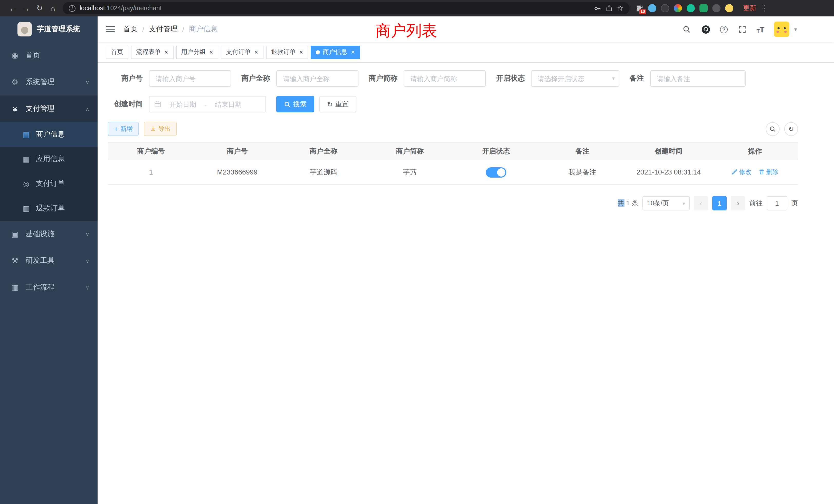 The width and height of the screenshot is (834, 504). I want to click on toggle-search-button, so click(772, 129).